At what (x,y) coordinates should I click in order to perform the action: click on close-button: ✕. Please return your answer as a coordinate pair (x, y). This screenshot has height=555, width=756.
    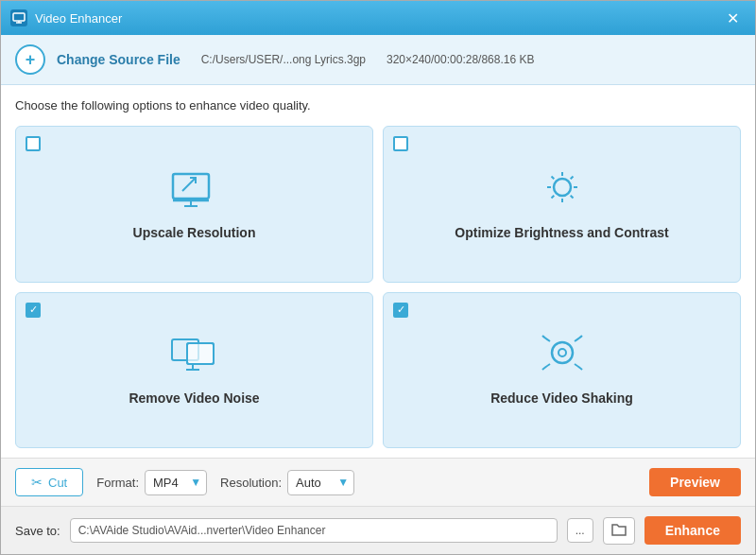
    Looking at the image, I should click on (732, 18).